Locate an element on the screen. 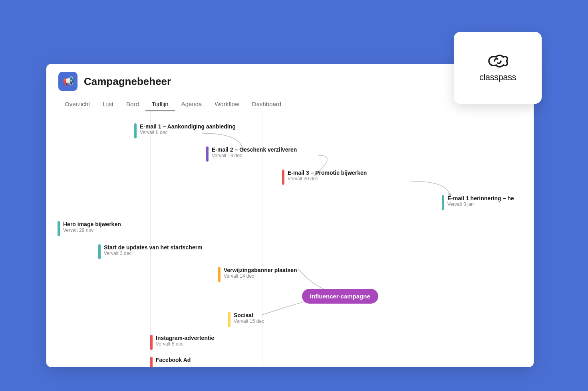 Image resolution: width=588 pixels, height=391 pixels. tab-overzicht: Overzicht is located at coordinates (77, 105).